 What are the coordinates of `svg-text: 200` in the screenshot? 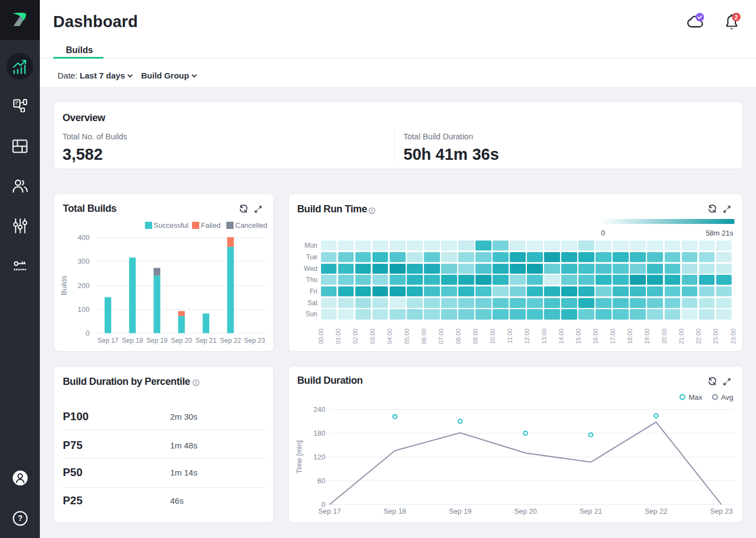 It's located at (84, 285).